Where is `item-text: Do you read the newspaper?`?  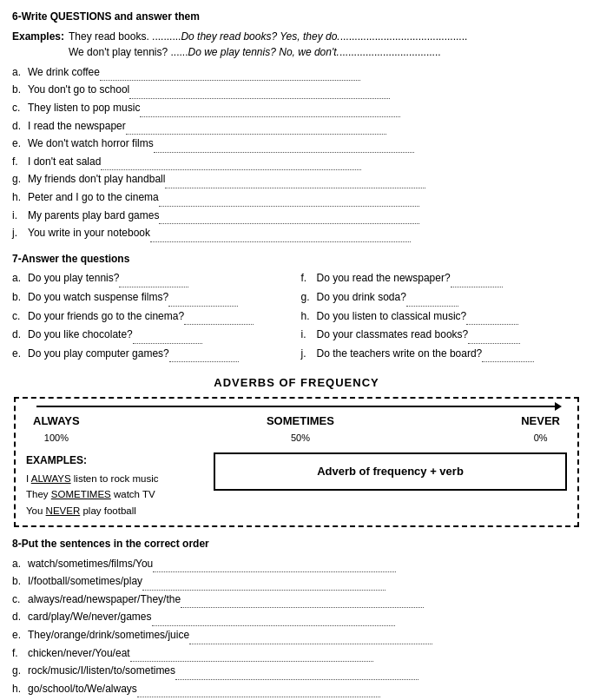
item-text: Do you read the newspaper? is located at coordinates (450, 279).